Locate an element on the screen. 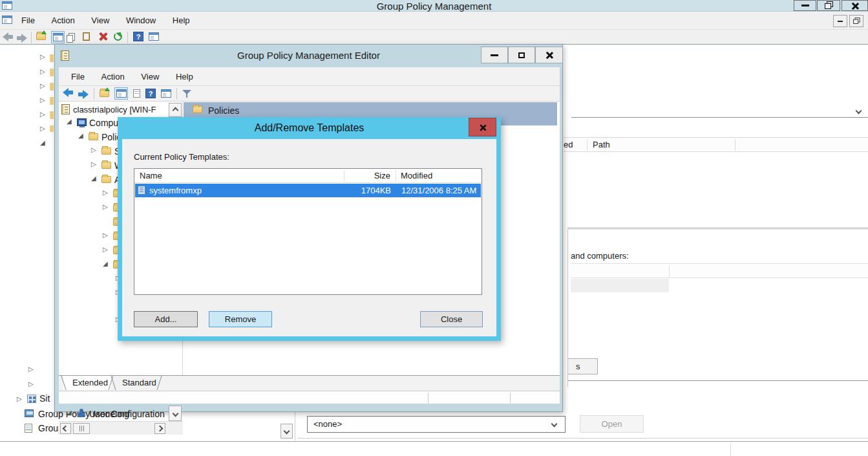 This screenshot has height=456, width=868. export-list-button is located at coordinates (137, 93).